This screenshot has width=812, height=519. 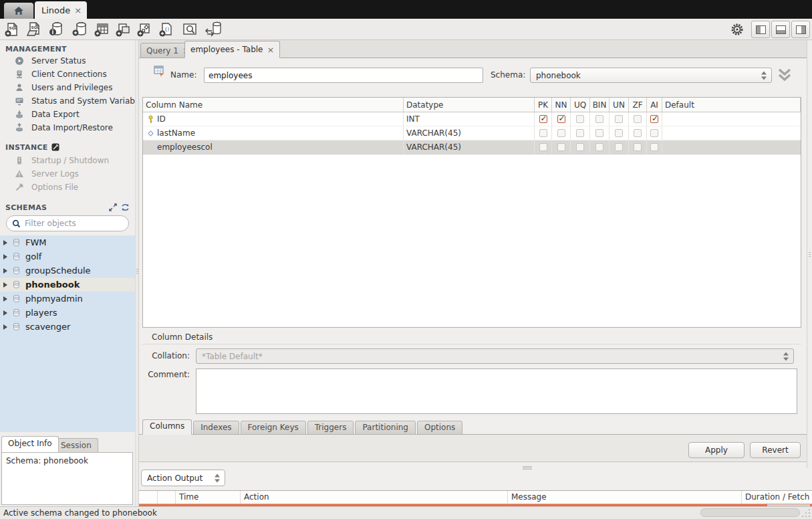 What do you see at coordinates (476, 498) in the screenshot?
I see `action-output-header: Time Action Message Duration / Fetch` at bounding box center [476, 498].